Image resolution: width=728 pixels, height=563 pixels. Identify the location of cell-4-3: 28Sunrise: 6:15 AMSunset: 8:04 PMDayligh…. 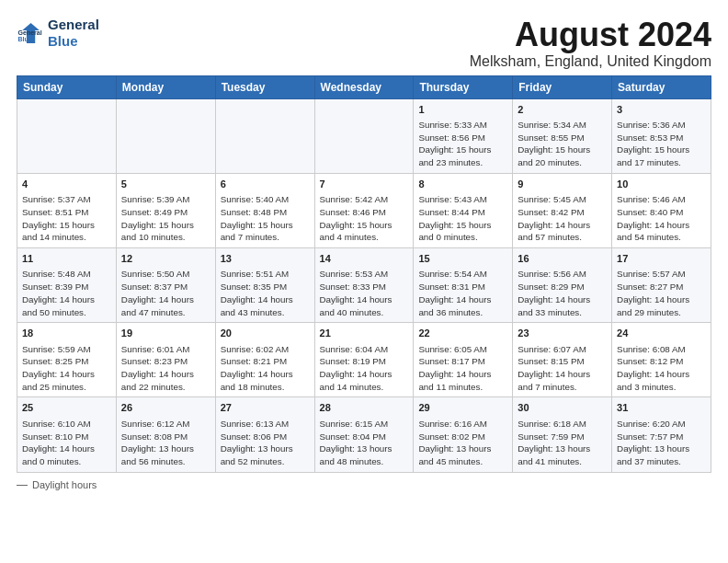
(364, 434).